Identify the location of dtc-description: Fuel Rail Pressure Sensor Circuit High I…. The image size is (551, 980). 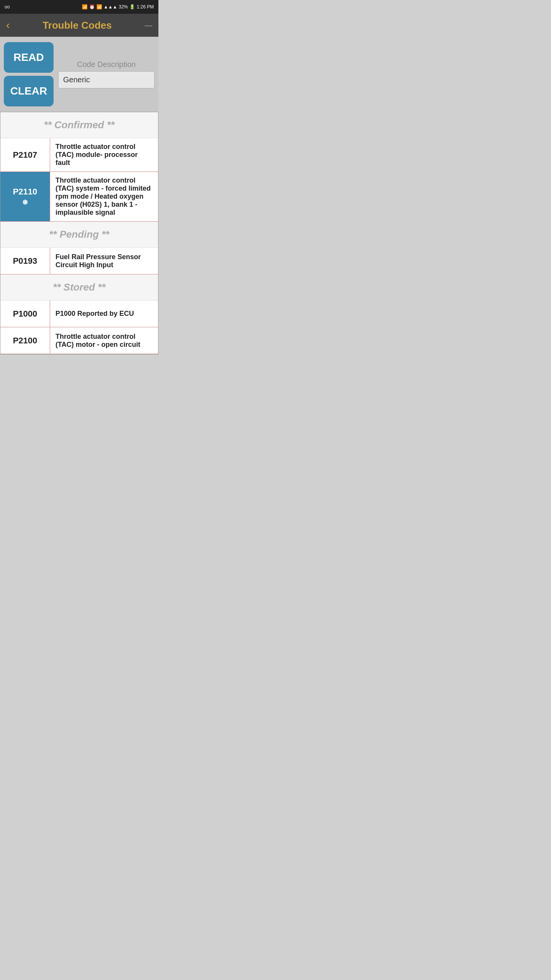
(104, 261).